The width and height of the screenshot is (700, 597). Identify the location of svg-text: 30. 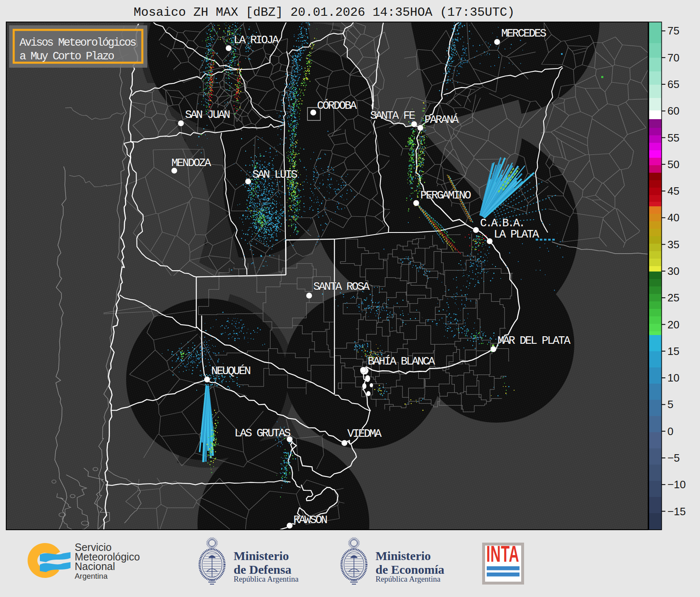
(674, 271).